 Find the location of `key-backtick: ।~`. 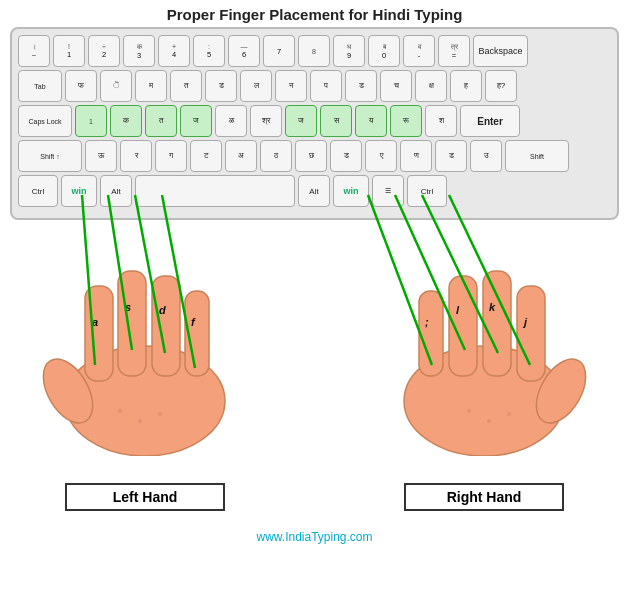

key-backtick: ।~ is located at coordinates (34, 51).